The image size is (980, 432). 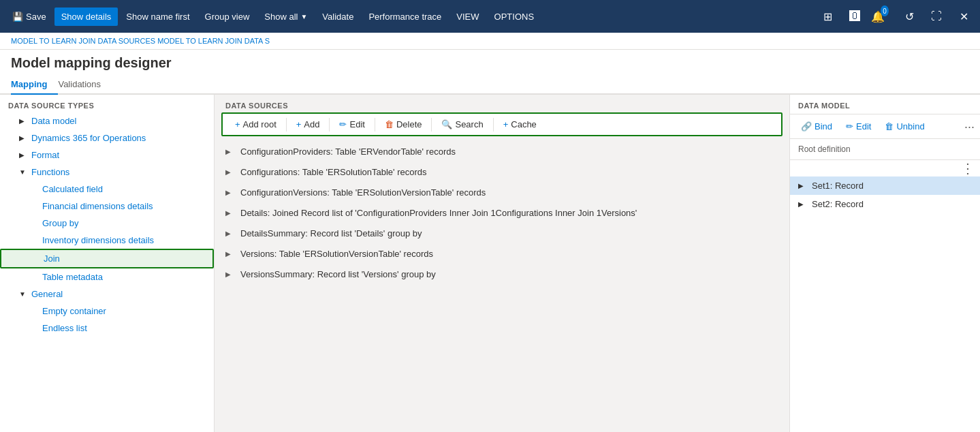 What do you see at coordinates (885, 150) in the screenshot?
I see `root-definition-label: Root definition` at bounding box center [885, 150].